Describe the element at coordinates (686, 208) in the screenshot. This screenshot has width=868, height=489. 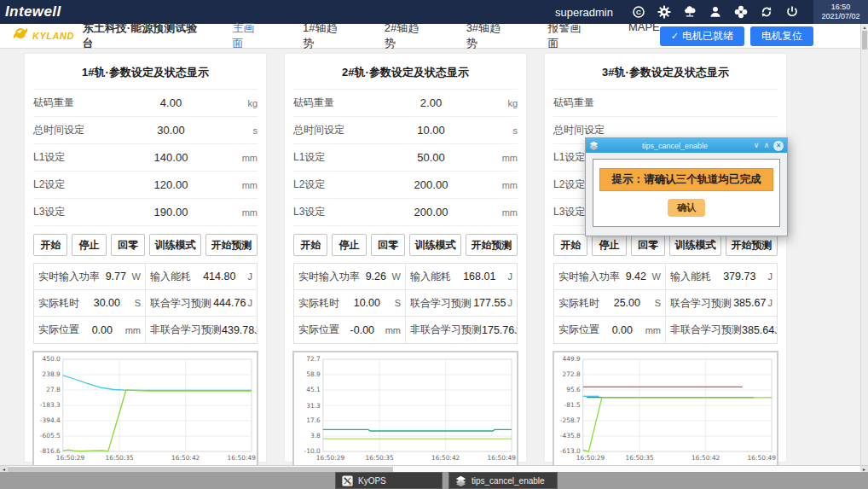
I see `confirm-button: 确认` at that location.